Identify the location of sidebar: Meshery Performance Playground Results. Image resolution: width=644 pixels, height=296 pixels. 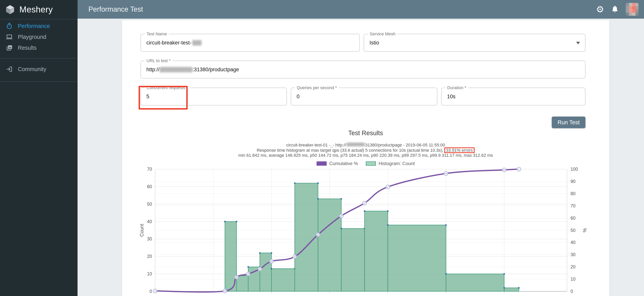
(39, 148).